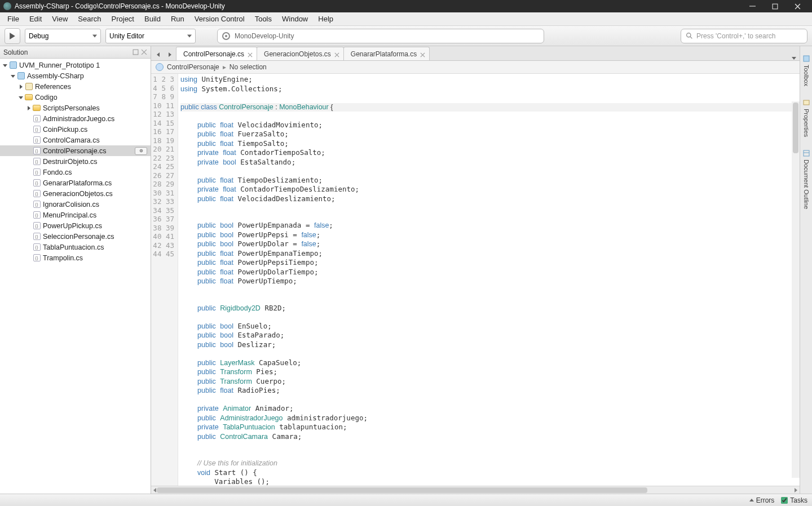 Image resolution: width=812 pixels, height=506 pixels. What do you see at coordinates (76, 225) in the screenshot?
I see `tree-item: PowerUpPickup.cs` at bounding box center [76, 225].